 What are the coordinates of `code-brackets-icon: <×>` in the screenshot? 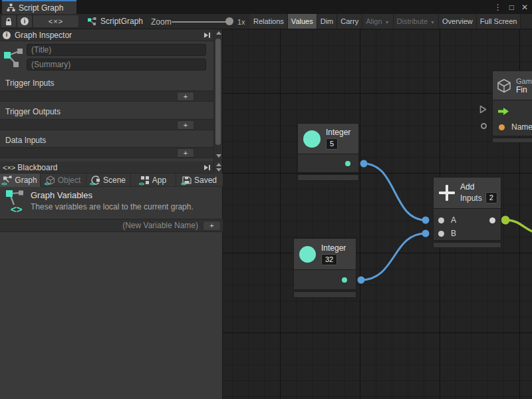 It's located at (56, 21).